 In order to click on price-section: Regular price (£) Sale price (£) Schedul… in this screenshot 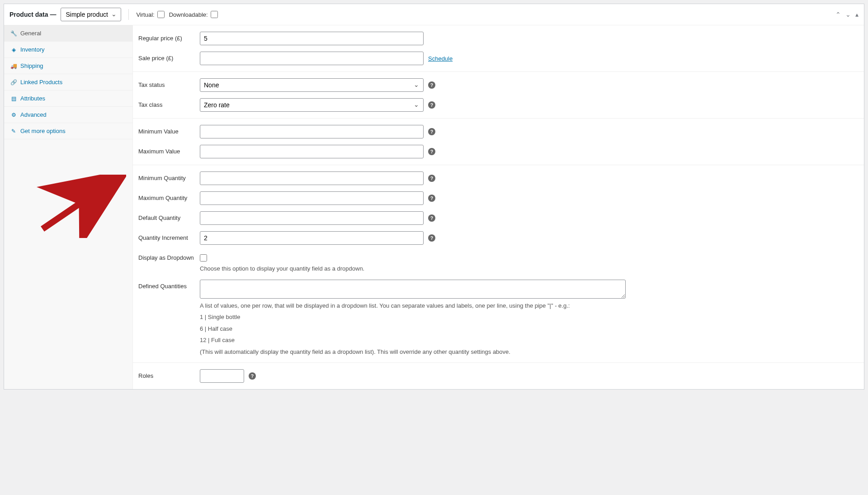, I will do `click(498, 49)`.